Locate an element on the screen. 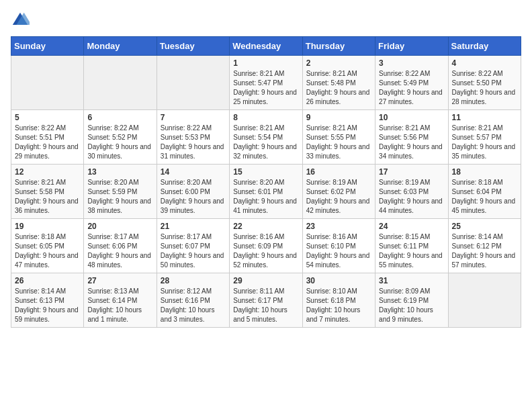  day-number: 6 is located at coordinates (120, 118).